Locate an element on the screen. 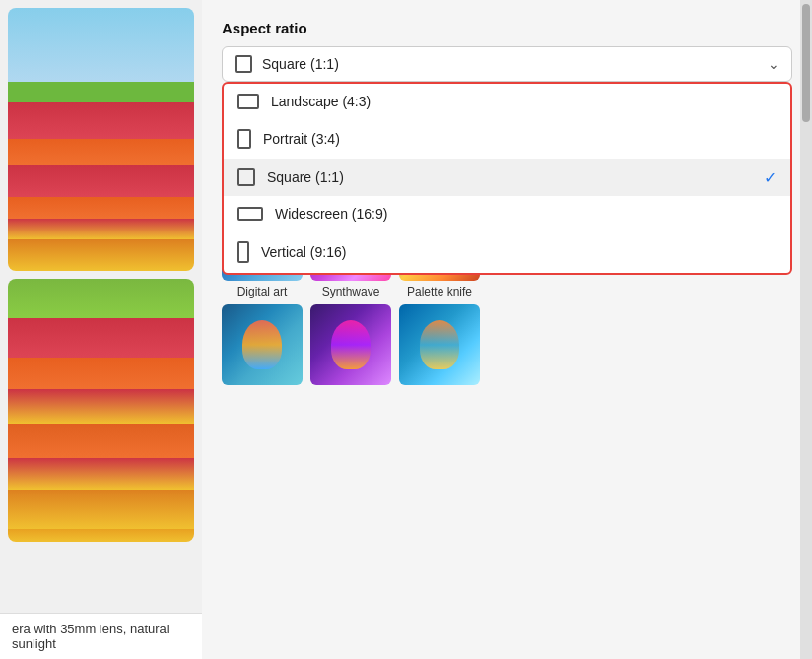 The width and height of the screenshot is (812, 659). bottom-caption: era with 35mm lens, natural sunlight is located at coordinates (101, 636).